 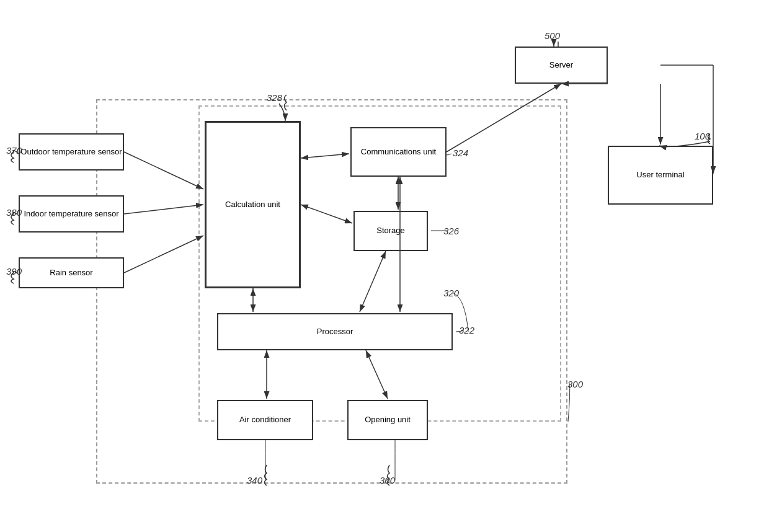 What do you see at coordinates (553, 36) in the screenshot?
I see `svg-text: 500` at bounding box center [553, 36].